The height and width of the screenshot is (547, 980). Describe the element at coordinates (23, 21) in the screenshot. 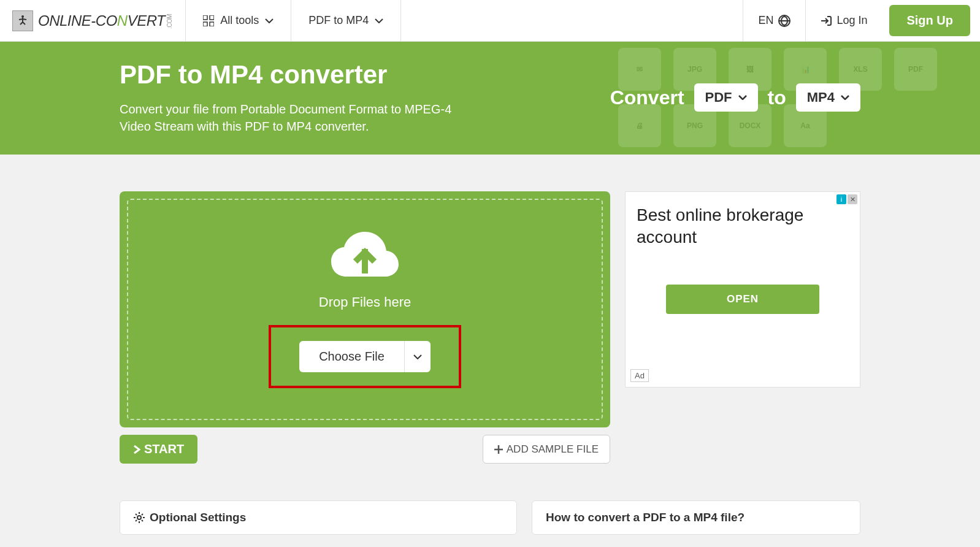

I see `logo-icon` at that location.